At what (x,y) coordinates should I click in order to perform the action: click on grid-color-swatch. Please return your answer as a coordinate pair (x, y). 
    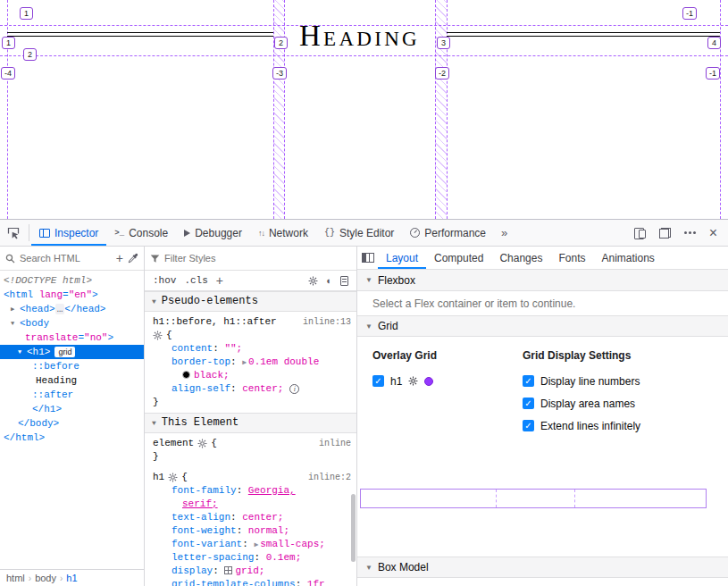
    Looking at the image, I should click on (429, 381).